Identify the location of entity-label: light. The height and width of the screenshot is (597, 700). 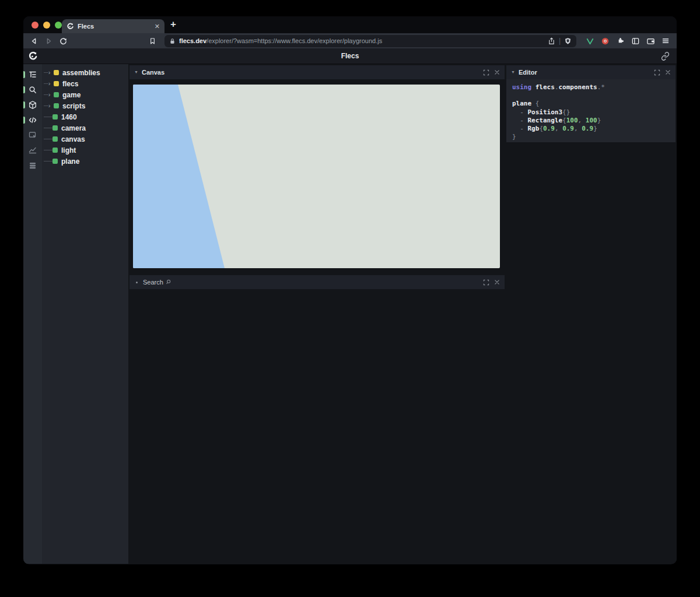
(69, 150).